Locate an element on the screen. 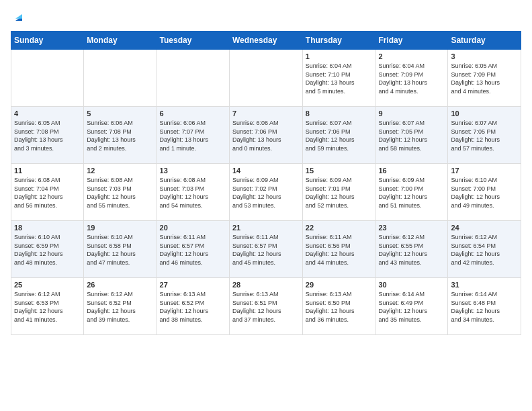  day-info: Sunrise: 6:05 AM Sunset: 7:08 PM Dayligh… is located at coordinates (47, 136).